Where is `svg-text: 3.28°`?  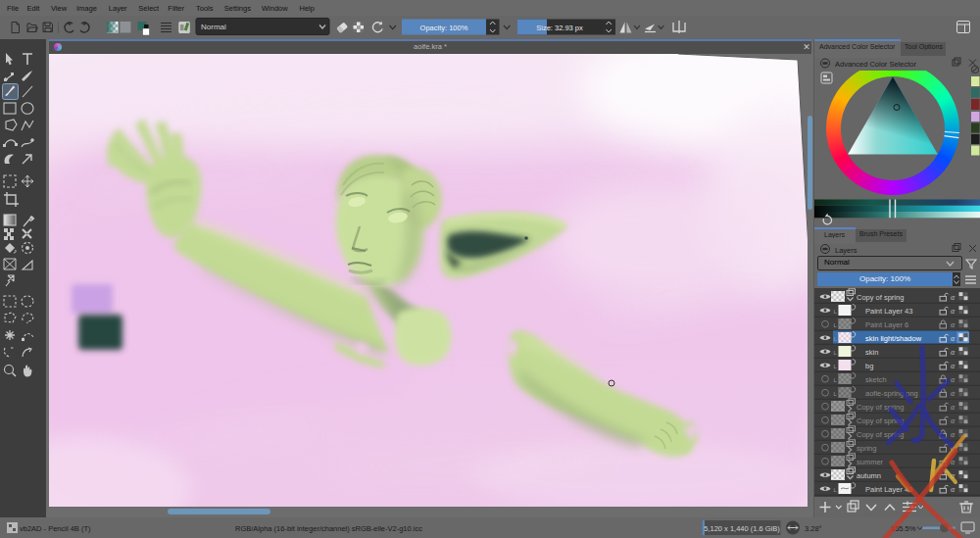 svg-text: 3.28° is located at coordinates (813, 529).